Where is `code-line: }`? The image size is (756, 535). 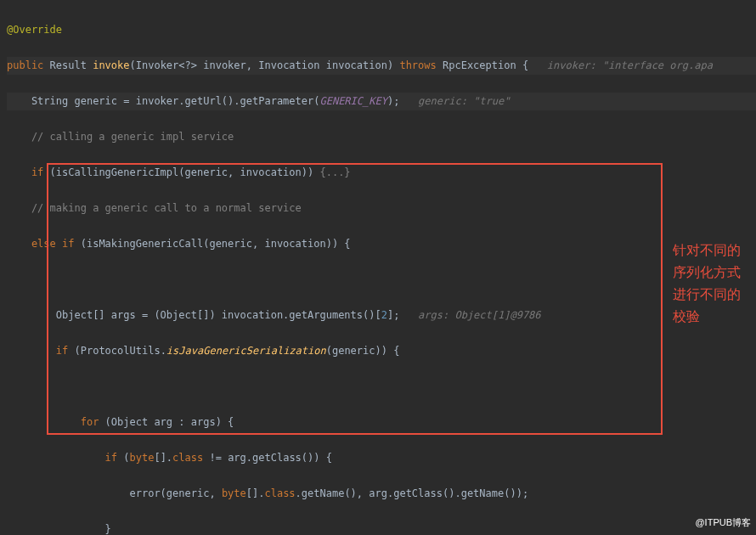 code-line: } is located at coordinates (381, 528).